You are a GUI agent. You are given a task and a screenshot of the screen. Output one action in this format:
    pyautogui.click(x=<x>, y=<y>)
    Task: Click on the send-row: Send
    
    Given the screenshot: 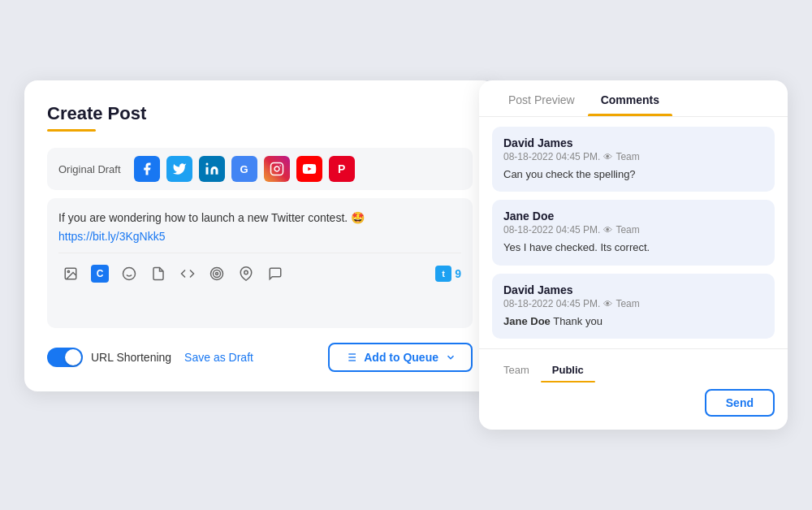 What is the action you would take?
    pyautogui.click(x=633, y=403)
    